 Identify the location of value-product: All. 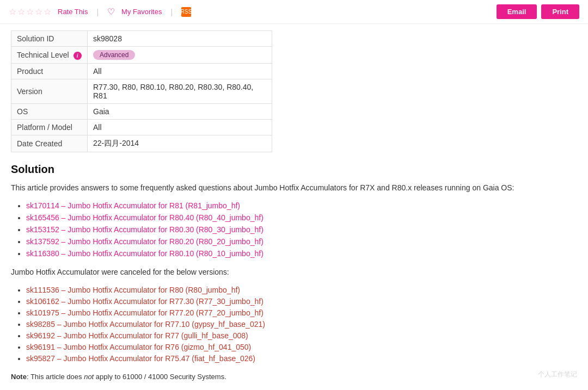
(180, 72).